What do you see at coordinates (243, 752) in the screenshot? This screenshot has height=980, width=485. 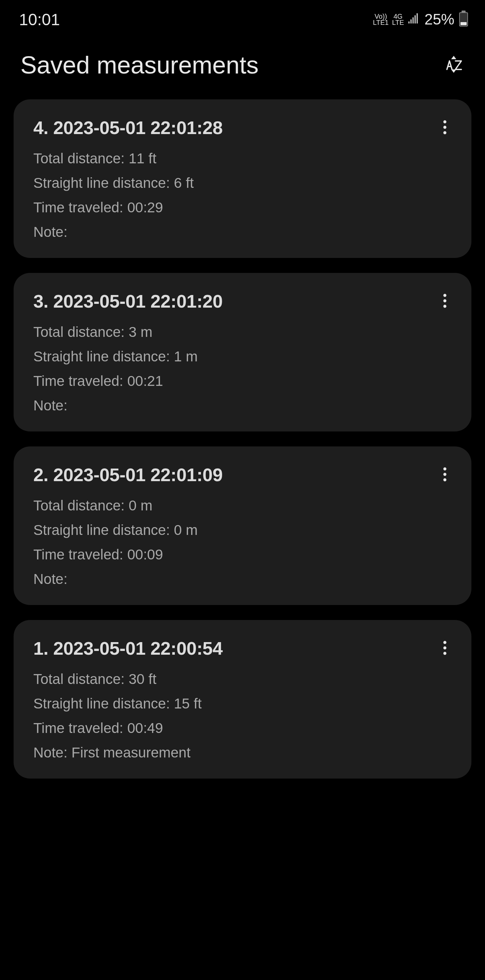 I see `note-line: Note: First measurement` at bounding box center [243, 752].